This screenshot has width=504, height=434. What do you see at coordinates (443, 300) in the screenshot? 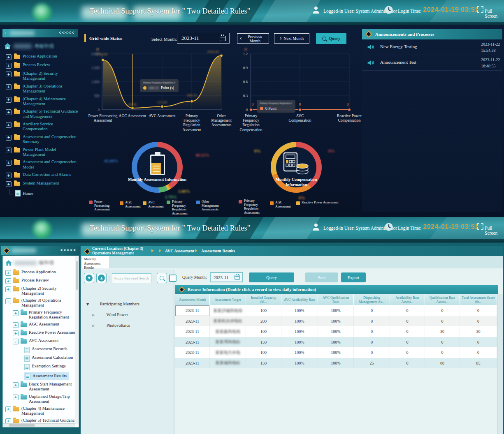
I see `column-header: Qualification Rate Assess...` at bounding box center [443, 300].